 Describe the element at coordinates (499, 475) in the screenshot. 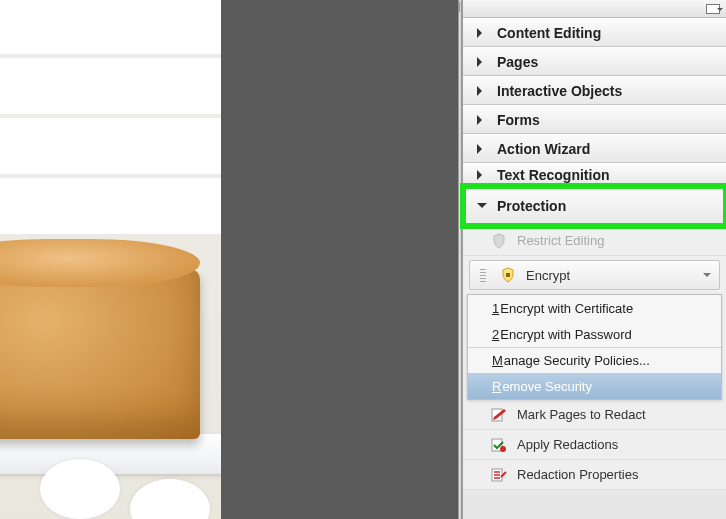

I see `redact-properties-icon` at that location.